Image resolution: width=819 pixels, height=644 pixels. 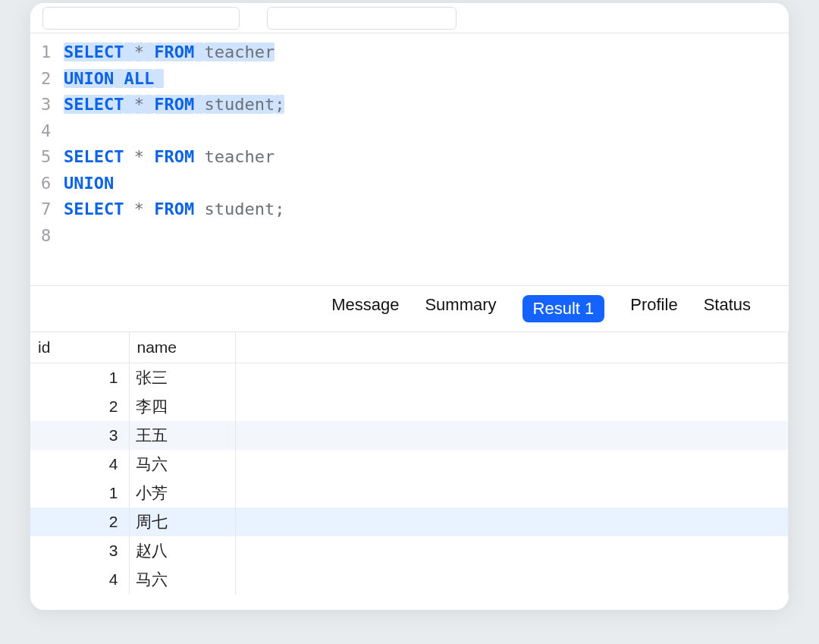 What do you see at coordinates (426, 79) in the screenshot?
I see `code-line: UNION ALL` at bounding box center [426, 79].